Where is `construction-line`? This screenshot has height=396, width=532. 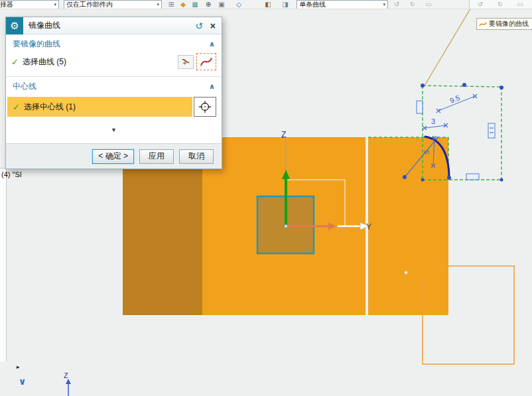 construction-line is located at coordinates (450, 42).